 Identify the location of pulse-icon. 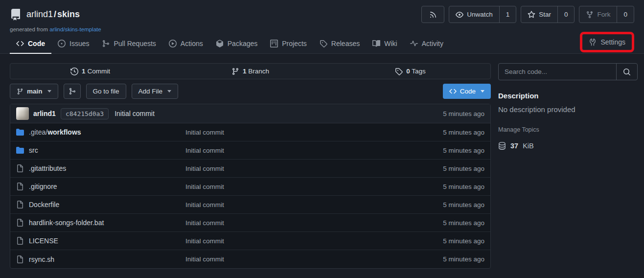
(414, 44).